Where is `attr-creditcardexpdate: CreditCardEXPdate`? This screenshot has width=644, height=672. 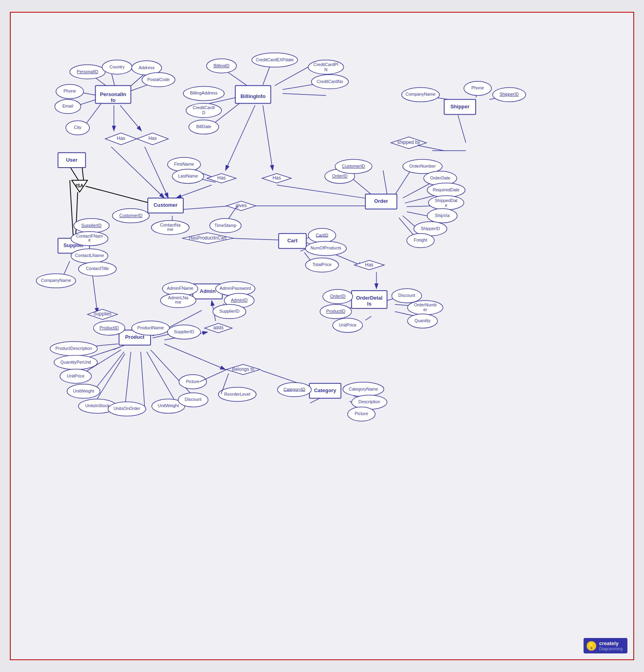
attr-creditcardexpdate: CreditCardEXPdate is located at coordinates (275, 60).